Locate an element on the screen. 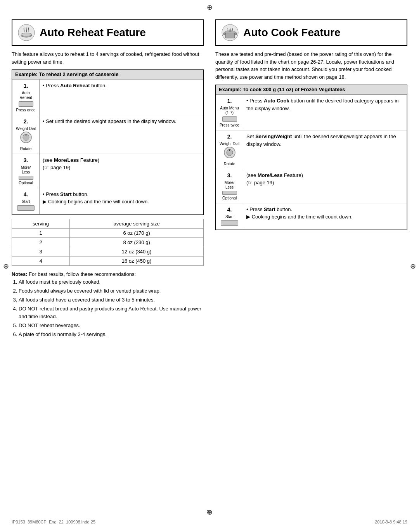 This screenshot has height=532, width=419. reheat-example-header: Example: To reheat 2 servings of cassero… is located at coordinates (108, 75).